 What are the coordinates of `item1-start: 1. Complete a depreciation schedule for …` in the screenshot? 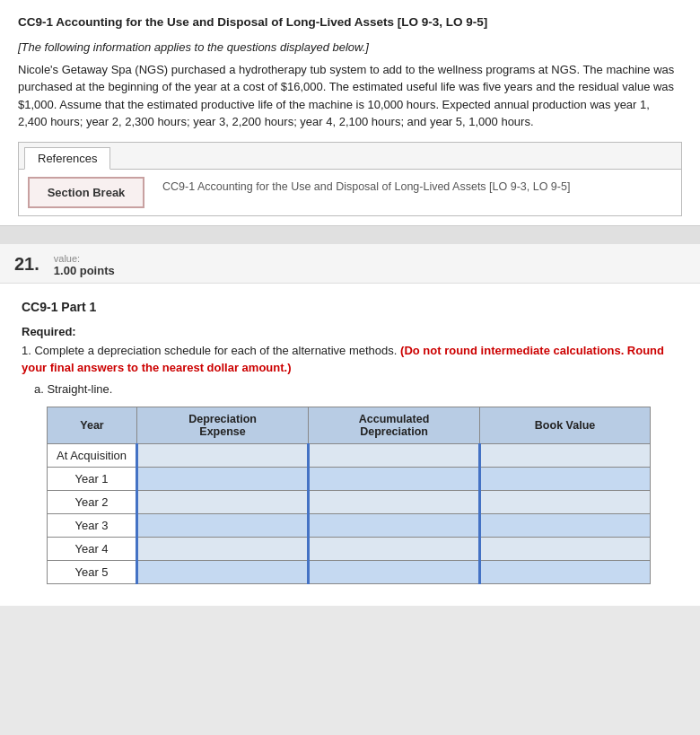 It's located at (209, 350).